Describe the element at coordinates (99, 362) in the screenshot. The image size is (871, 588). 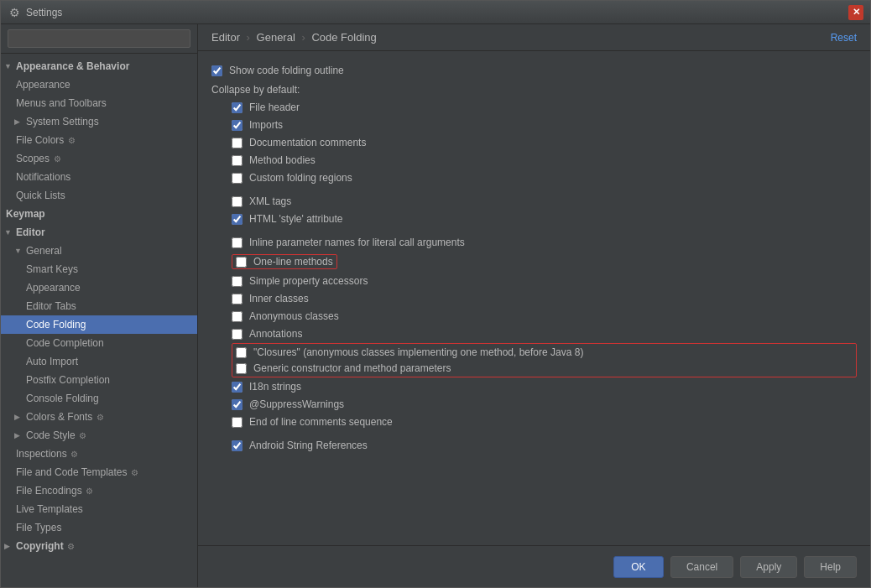
I see `sidebar-item-auto-import: Auto Import` at that location.